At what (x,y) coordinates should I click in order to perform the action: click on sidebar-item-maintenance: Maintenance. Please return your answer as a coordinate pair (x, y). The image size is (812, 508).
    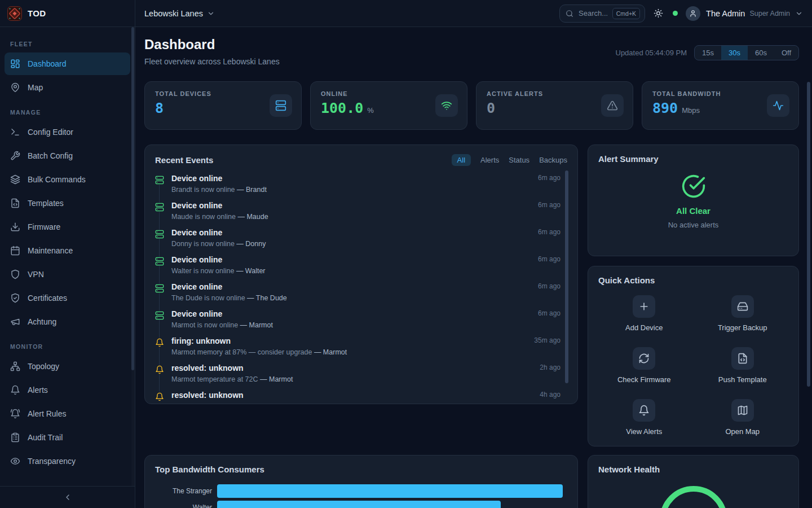
    Looking at the image, I should click on (68, 251).